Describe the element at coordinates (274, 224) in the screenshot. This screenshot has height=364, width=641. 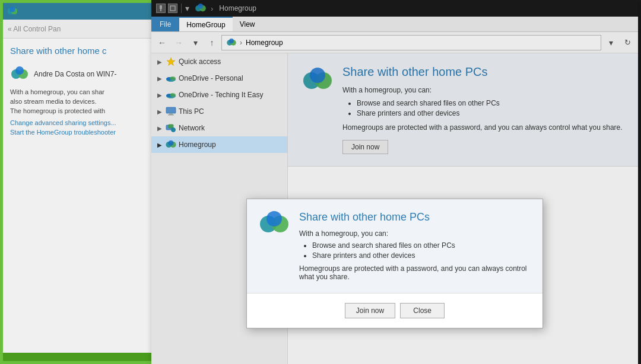
I see `dialog-homegroup-large-icon` at that location.